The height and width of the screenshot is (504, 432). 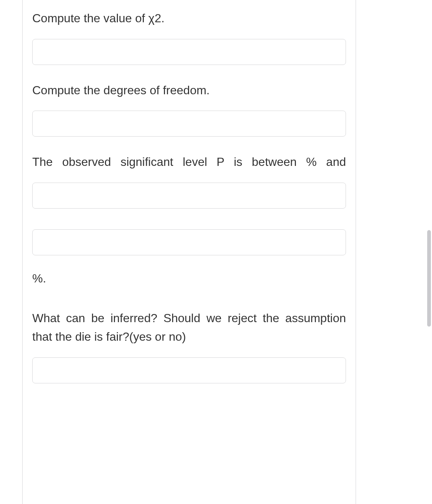 I want to click on question-4-input, so click(x=189, y=370).